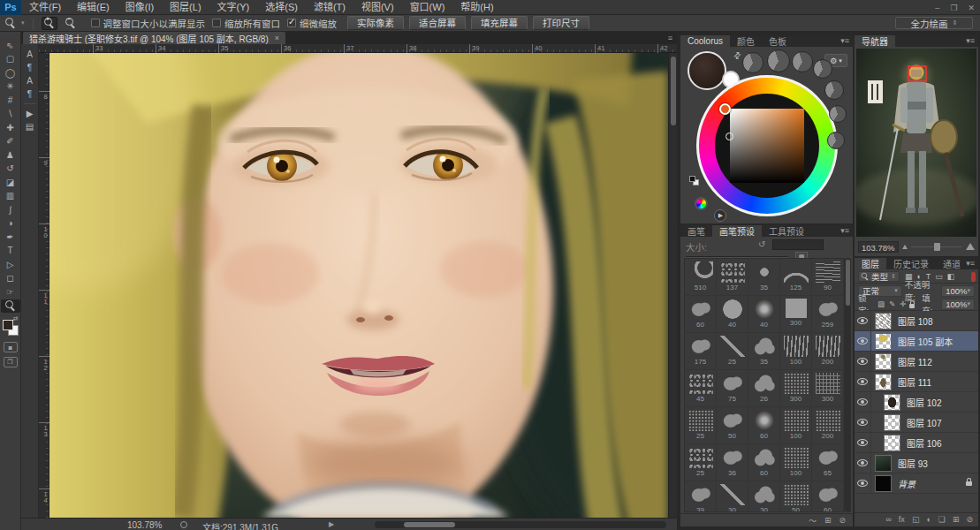  What do you see at coordinates (277, 38) in the screenshot?
I see `close-tab-icon: ×` at bounding box center [277, 38].